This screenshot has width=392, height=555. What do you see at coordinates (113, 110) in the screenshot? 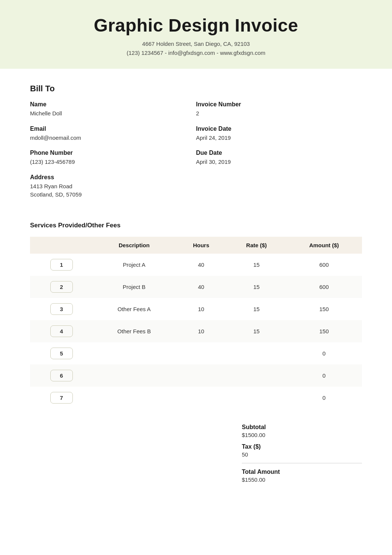
I see `client-name-block: Name Michelle Doll` at bounding box center [113, 110].